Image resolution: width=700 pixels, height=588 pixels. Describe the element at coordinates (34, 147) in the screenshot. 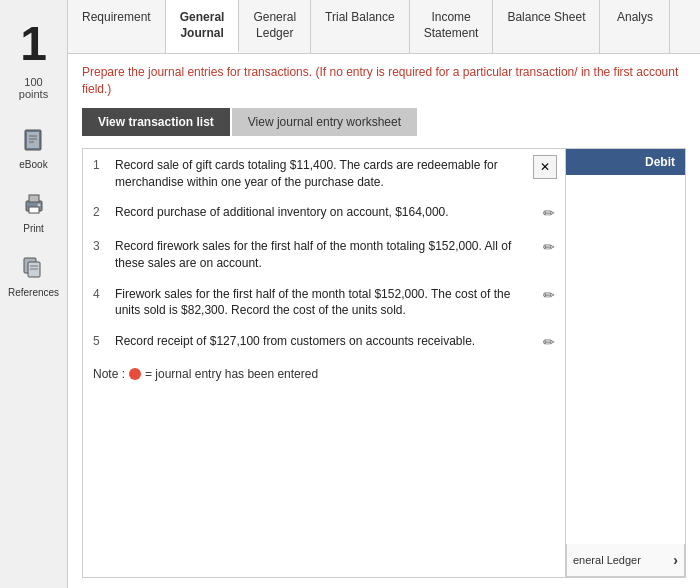

I see `sidebar-item-ebook: eBook` at that location.